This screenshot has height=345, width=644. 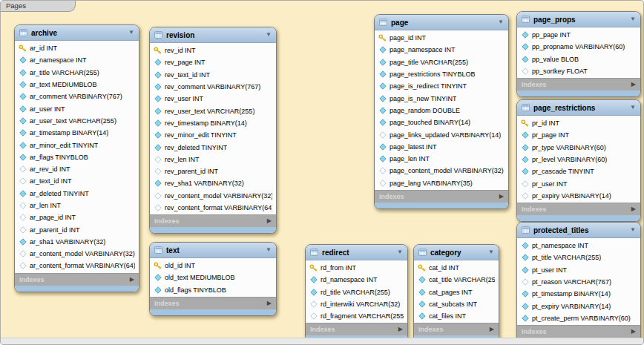 What do you see at coordinates (213, 50) in the screenshot?
I see `column-row: rev_id INT` at bounding box center [213, 50].